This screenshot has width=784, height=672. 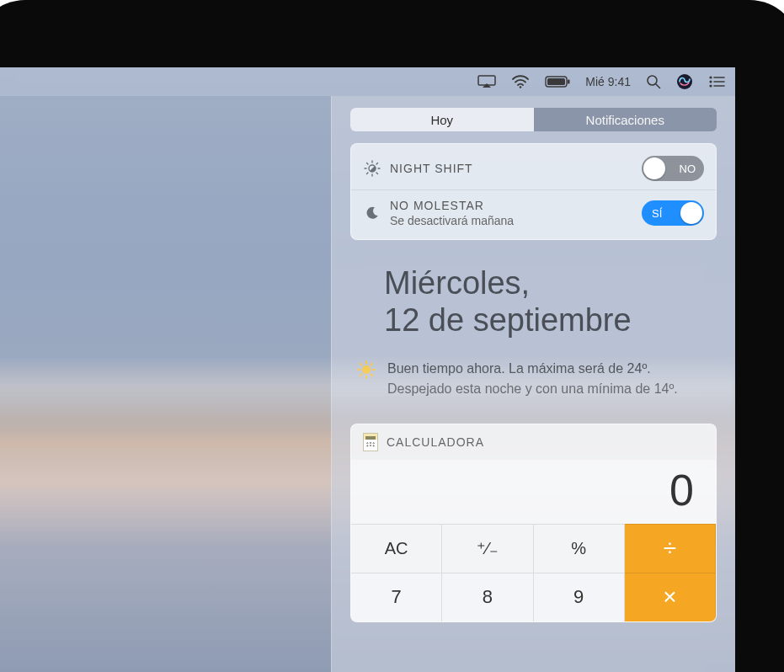 What do you see at coordinates (557, 82) in the screenshot?
I see `battery-icon` at bounding box center [557, 82].